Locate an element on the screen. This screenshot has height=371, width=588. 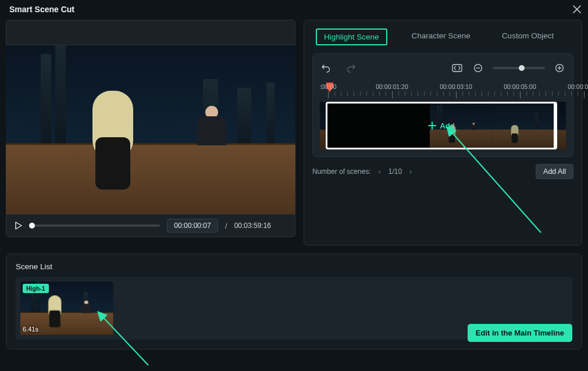
timeline-panel: :00:0000:00:01:2000:00:03:1000:00:05:000… is located at coordinates (443, 105).